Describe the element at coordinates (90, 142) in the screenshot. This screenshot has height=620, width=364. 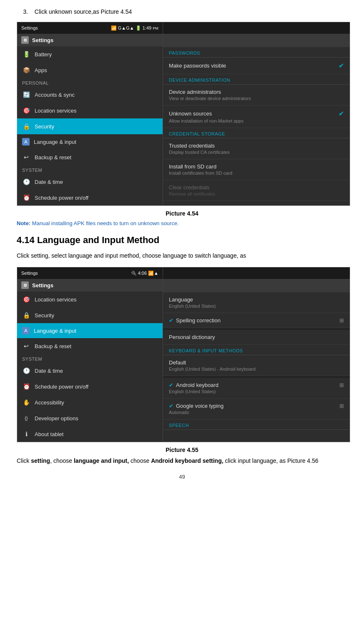
I see `menu-item-language: A Language & input` at that location.